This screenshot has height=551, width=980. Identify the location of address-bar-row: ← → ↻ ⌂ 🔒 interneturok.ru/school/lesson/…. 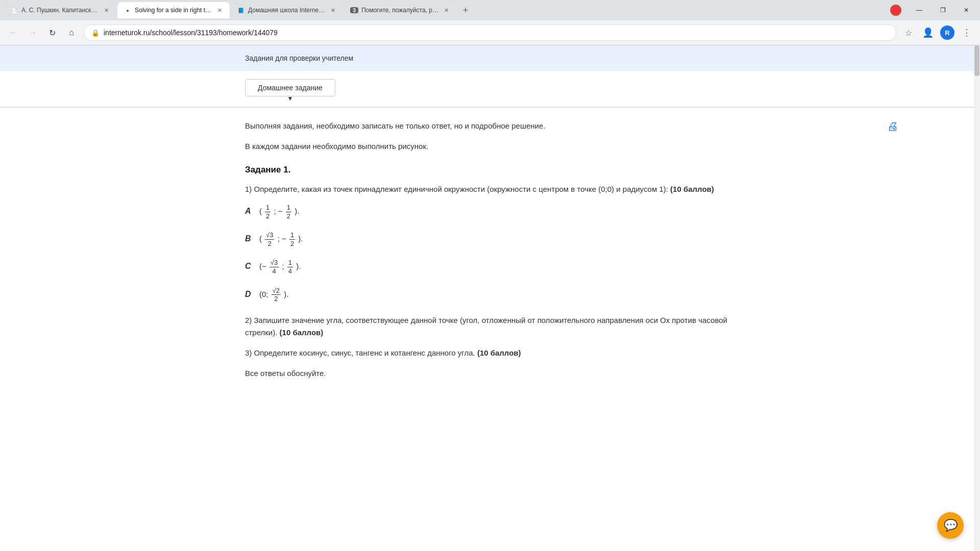
(490, 33).